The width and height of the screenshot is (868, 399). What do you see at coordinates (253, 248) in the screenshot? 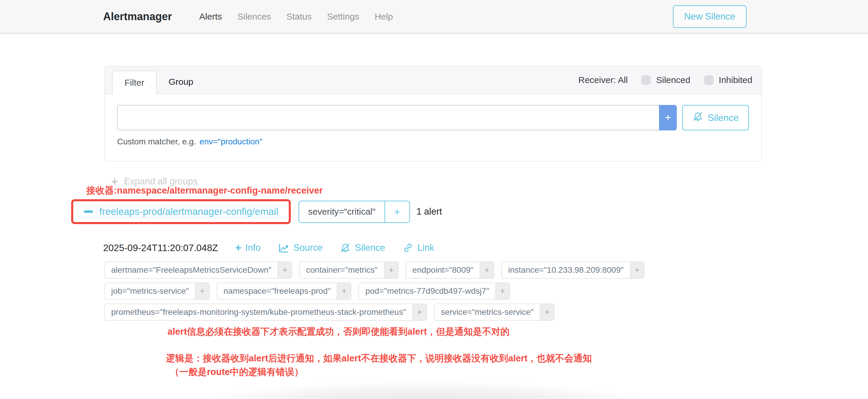
I see `alert-action-info-label: Info` at bounding box center [253, 248].